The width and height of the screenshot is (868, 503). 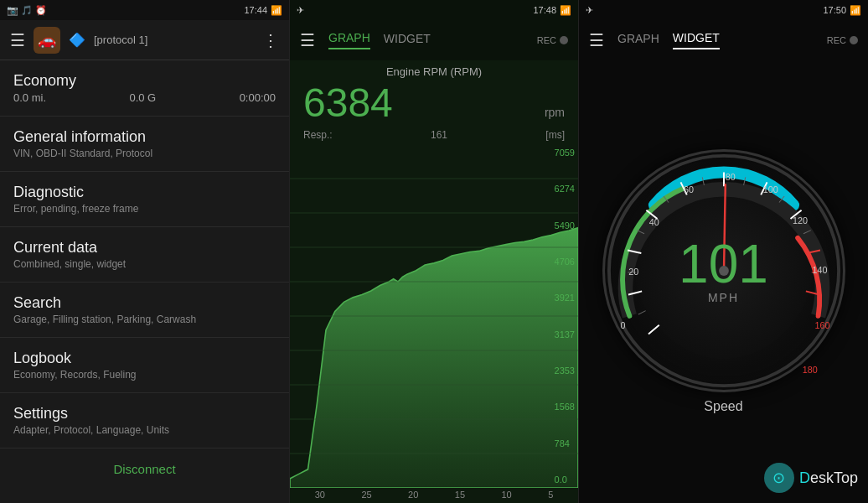 I want to click on status-bar-left-3: ✈, so click(x=590, y=10).